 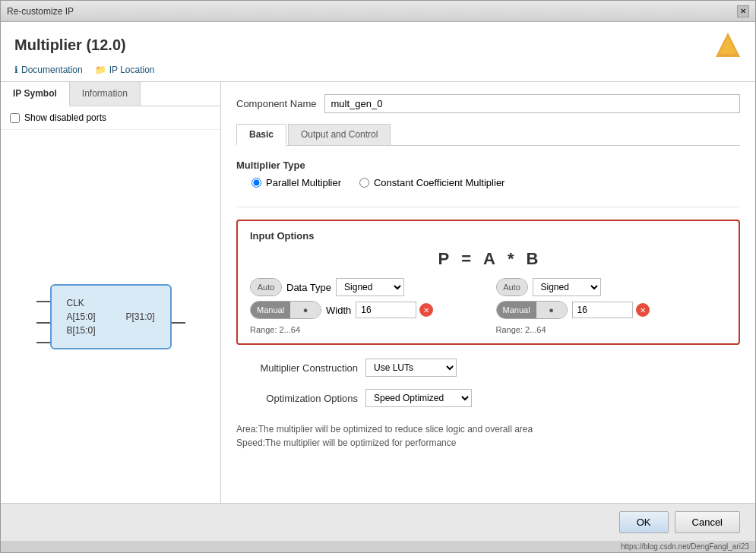 I want to click on b-width-input, so click(x=603, y=310).